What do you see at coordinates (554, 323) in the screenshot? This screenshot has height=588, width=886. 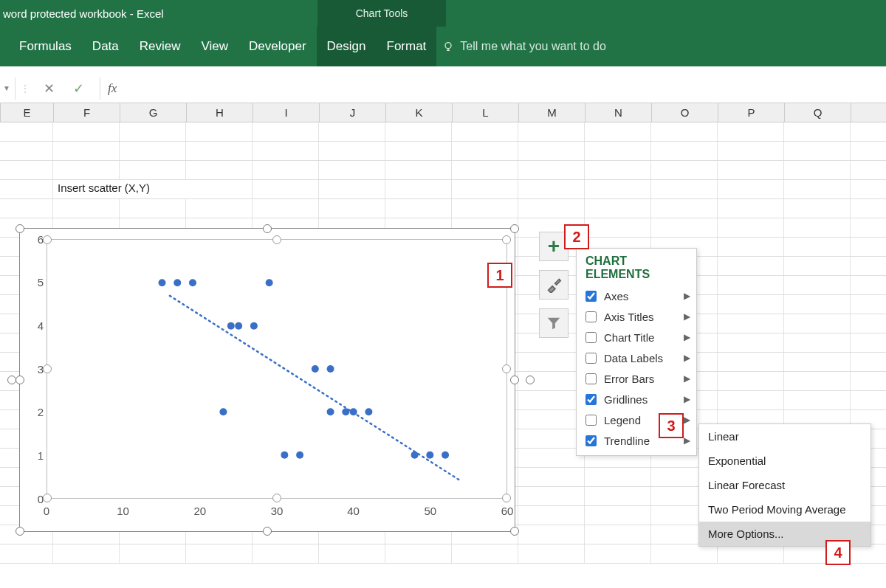 I see `chart-filter-button` at bounding box center [554, 323].